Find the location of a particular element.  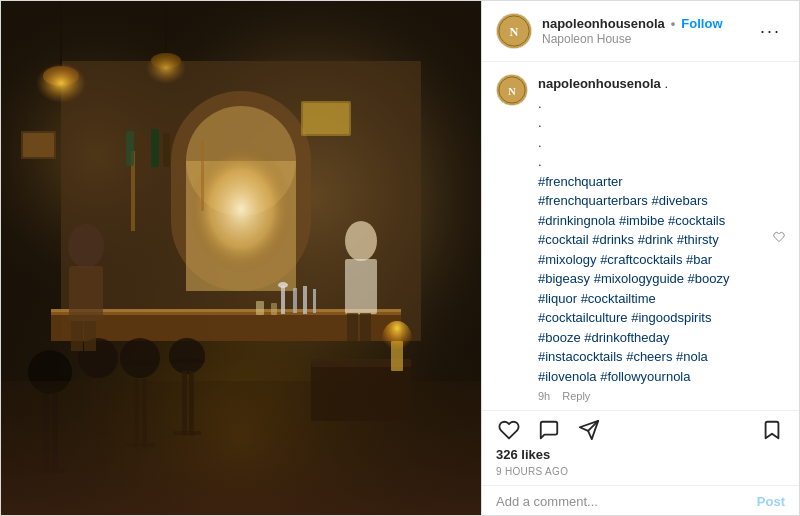

likes-count: 326 likes is located at coordinates (640, 454).